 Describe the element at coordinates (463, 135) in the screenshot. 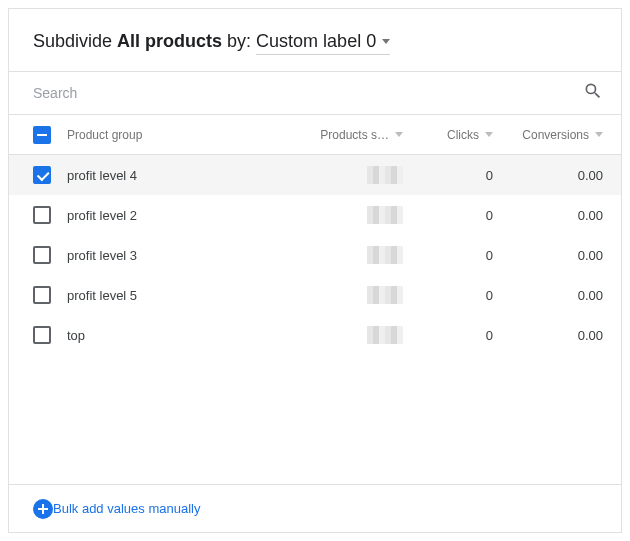

I see `column-header-clicks-label: Clicks` at that location.